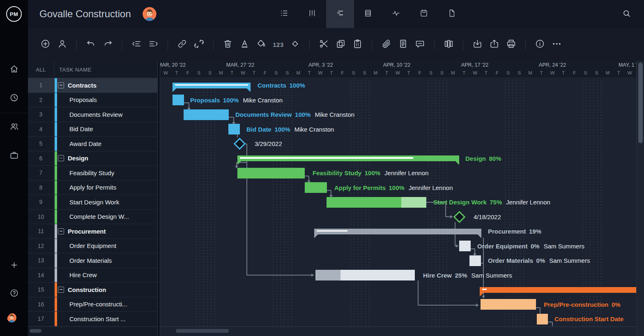 This screenshot has height=336, width=644. Describe the element at coordinates (448, 44) in the screenshot. I see `columns-button` at that location.